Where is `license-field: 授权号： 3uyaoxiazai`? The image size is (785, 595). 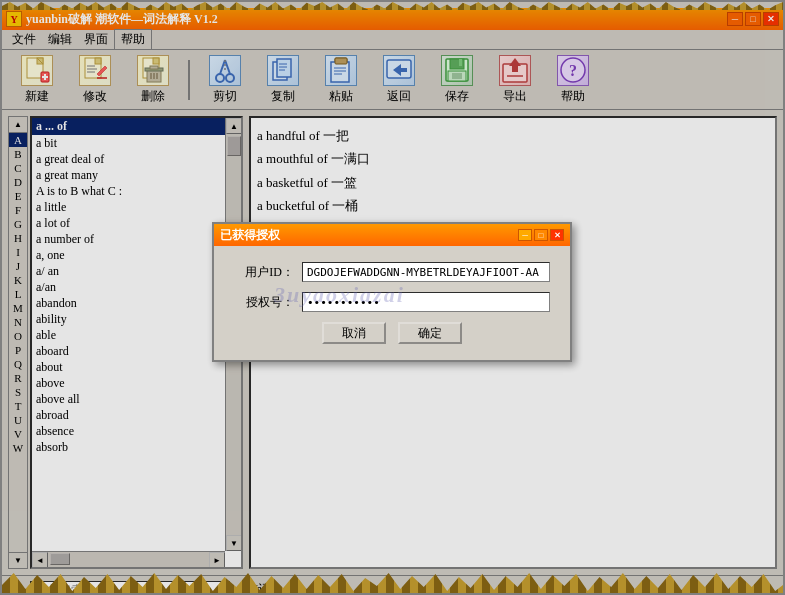
license-field: 授权号： 3uyaoxiazai is located at coordinates (392, 302).